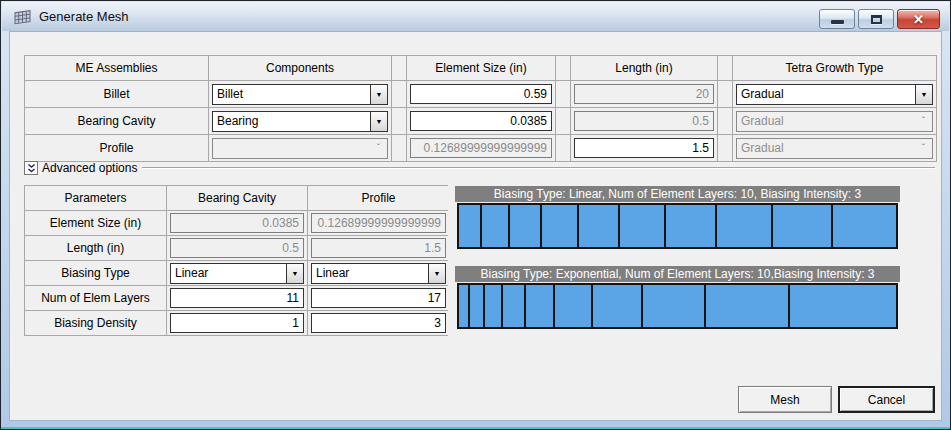 The width and height of the screenshot is (951, 430). I want to click on title-bar: Generate Mesh ✕, so click(476, 16).